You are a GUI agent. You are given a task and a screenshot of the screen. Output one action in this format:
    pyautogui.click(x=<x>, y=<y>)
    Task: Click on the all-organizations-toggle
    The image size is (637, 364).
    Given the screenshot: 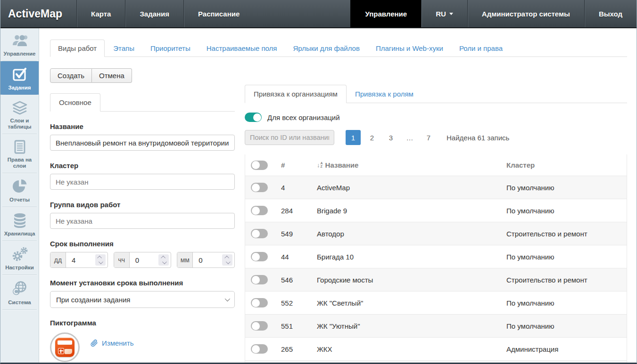 What is the action you would take?
    pyautogui.click(x=253, y=117)
    